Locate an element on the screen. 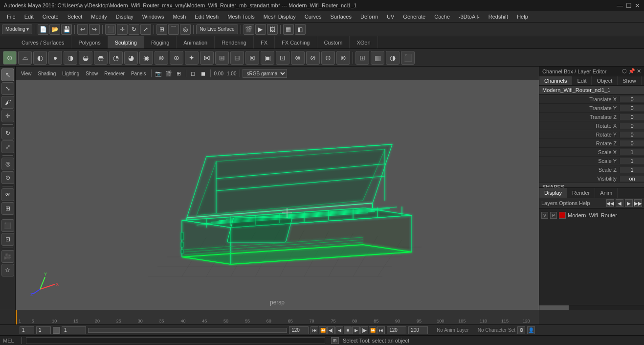 The image size is (644, 345). menu-mesh: Mesh is located at coordinates (179, 17).